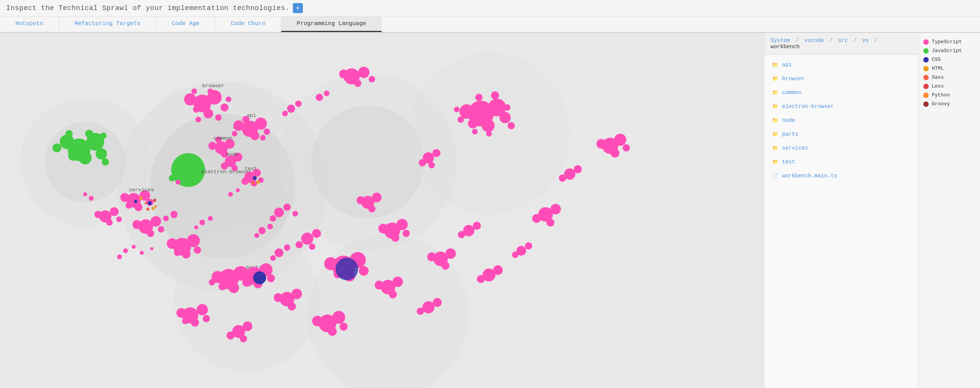 Image resolution: width=980 pixels, height=388 pixels. I want to click on file-item-workbench-main: 📄 workbench.main.ts, so click(841, 176).